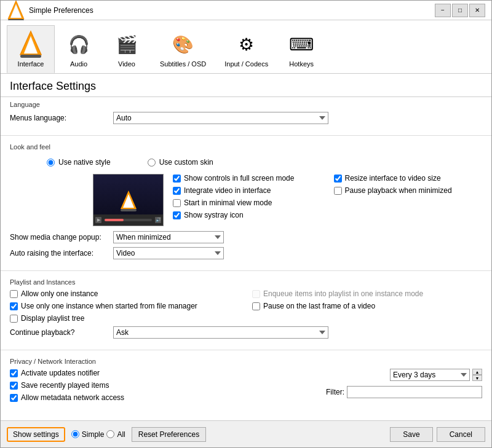 The width and height of the screenshot is (492, 448). What do you see at coordinates (93, 434) in the screenshot?
I see `simple-view-label: Simple` at bounding box center [93, 434].